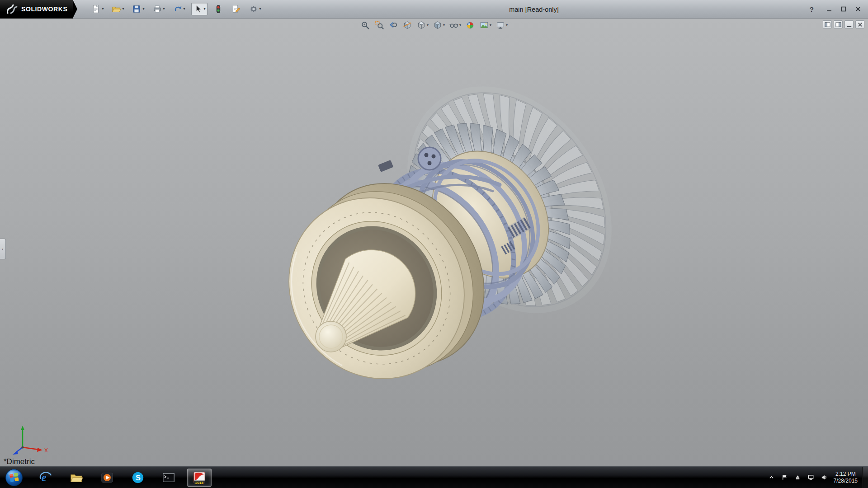 Image resolution: width=868 pixels, height=488 pixels. What do you see at coordinates (470, 25) in the screenshot?
I see `edit-appearance-button` at bounding box center [470, 25].